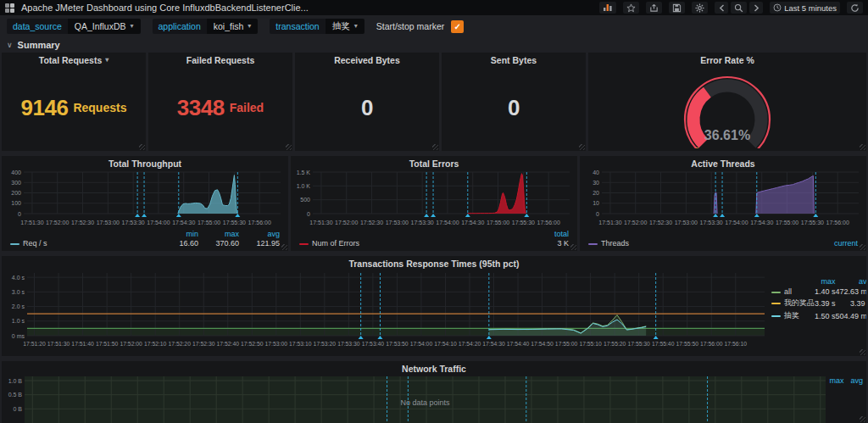 Image resolution: width=868 pixels, height=423 pixels. I want to click on chevron-left-icon, so click(722, 8).